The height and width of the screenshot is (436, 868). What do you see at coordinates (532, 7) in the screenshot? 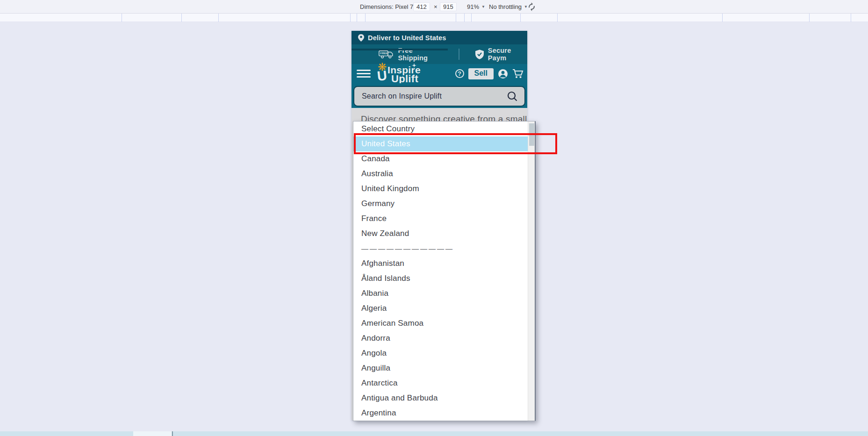
I see `rotate-icon` at bounding box center [532, 7].